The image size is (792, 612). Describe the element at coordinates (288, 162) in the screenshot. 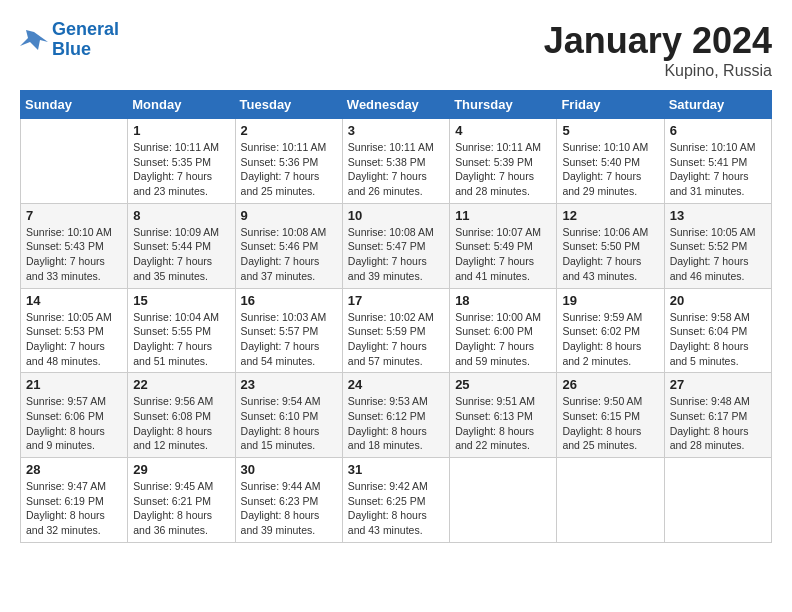

I see `calendar-cell: 2Sunrise: 10:11 AMSunset: 5:36 PMDayligh…` at that location.